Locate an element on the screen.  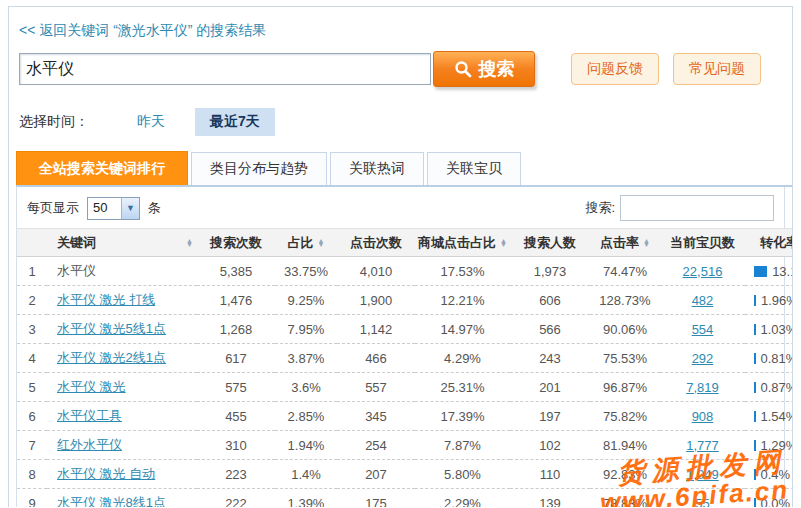
time-option-last7days: 最近7天 is located at coordinates (235, 122).